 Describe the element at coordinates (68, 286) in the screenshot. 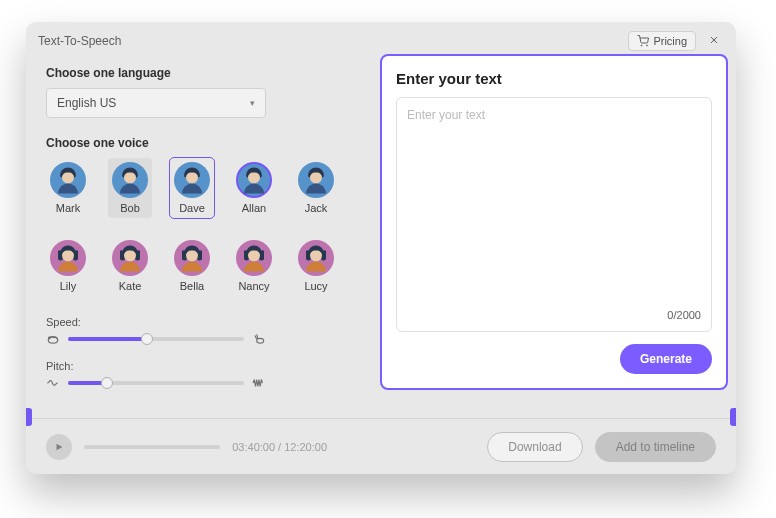

I see `voice-name: Lily` at that location.